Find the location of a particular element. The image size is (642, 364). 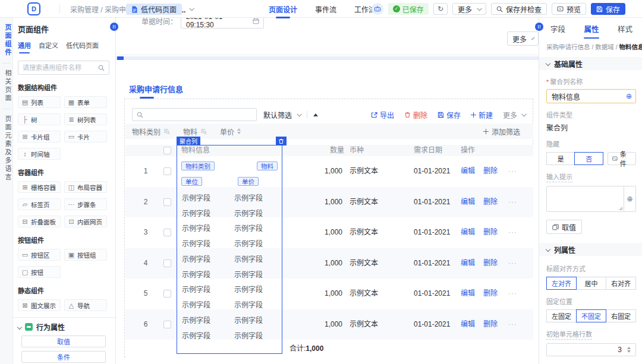

scrollbar-thumb is located at coordinates (120, 58).